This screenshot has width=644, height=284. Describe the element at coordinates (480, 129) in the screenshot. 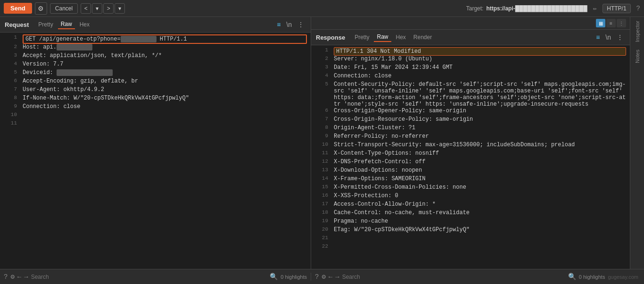

I see `line-content: Origin-Agent-Cluster: ?1` at that location.